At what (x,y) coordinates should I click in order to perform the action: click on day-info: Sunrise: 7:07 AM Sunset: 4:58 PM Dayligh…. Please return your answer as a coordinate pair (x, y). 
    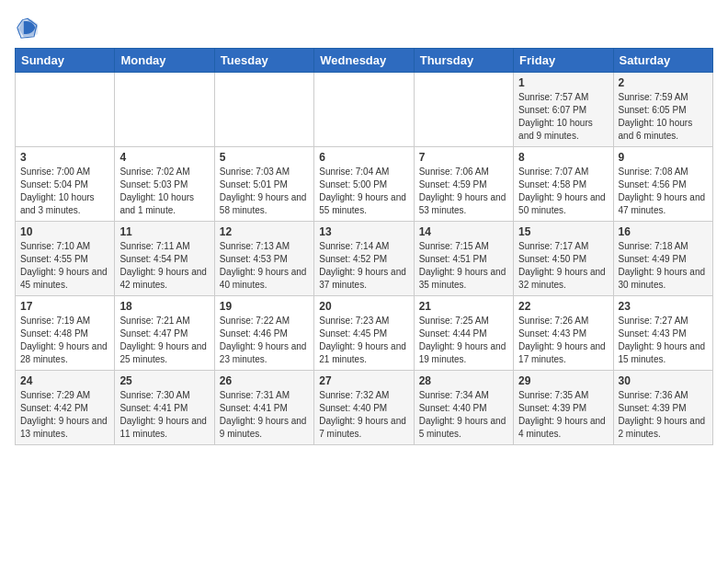
    Looking at the image, I should click on (563, 191).